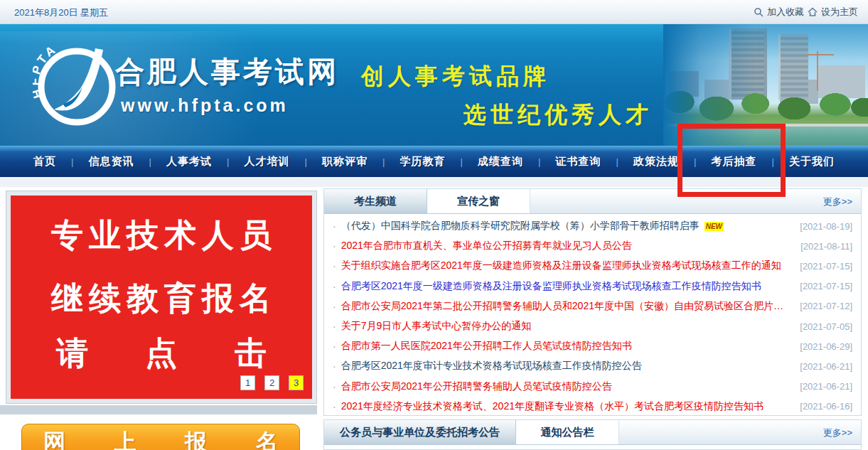  Describe the element at coordinates (593, 435) in the screenshot. I see `announcement-panel: 公务员与事业单位及委托招考公告 通知公告栏 更多>> ·安徽医科大学附属巢湖医院…` at that location.